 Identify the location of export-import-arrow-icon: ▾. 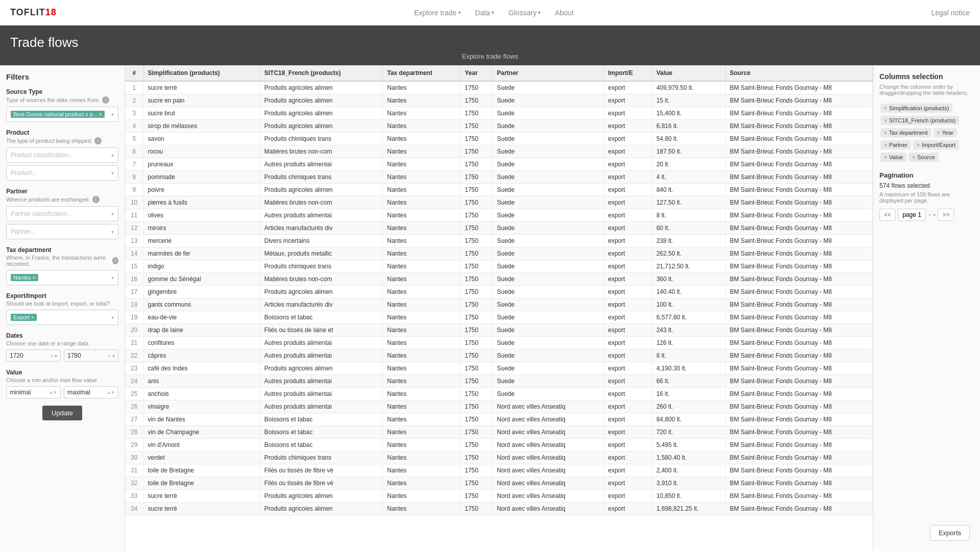
(112, 317).